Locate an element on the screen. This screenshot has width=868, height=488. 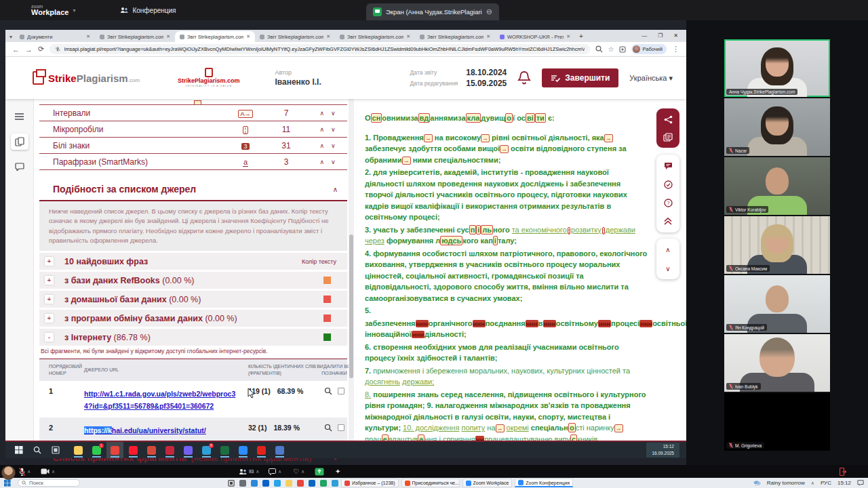
tab-shared-screen: Экран (Анна Чудак.StrikePlagiari ⊖ is located at coordinates (433, 12).